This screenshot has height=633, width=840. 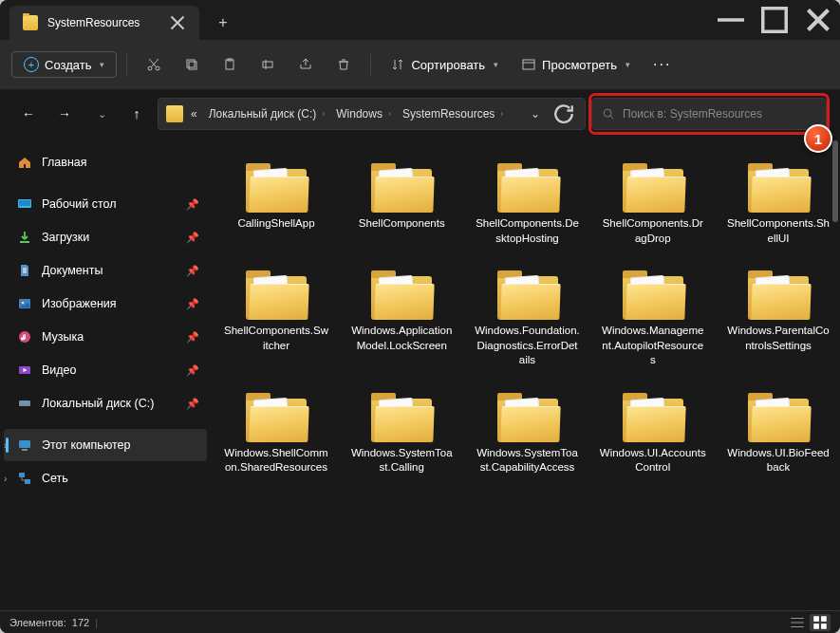 I want to click on view-button: Просмотреть ▾, so click(x=575, y=65).